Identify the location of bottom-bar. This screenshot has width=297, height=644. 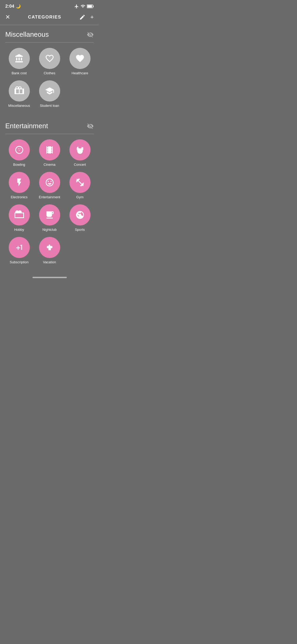
(50, 277).